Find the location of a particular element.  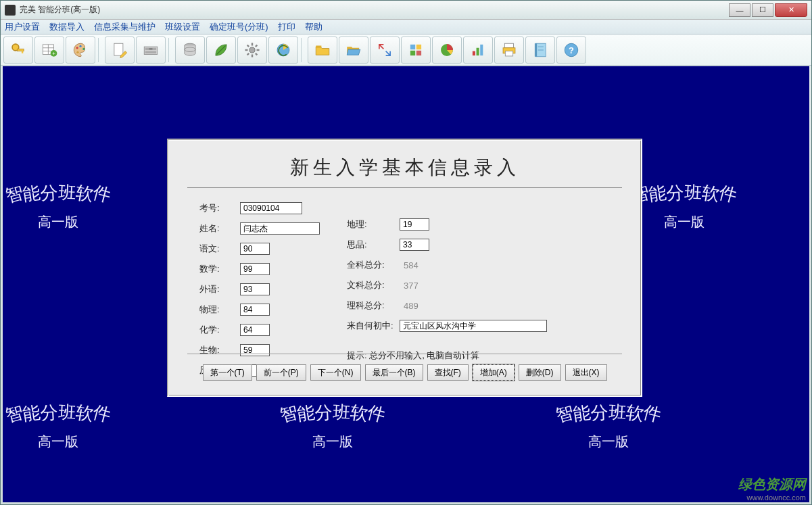

table-add-icon: + is located at coordinates (49, 50).